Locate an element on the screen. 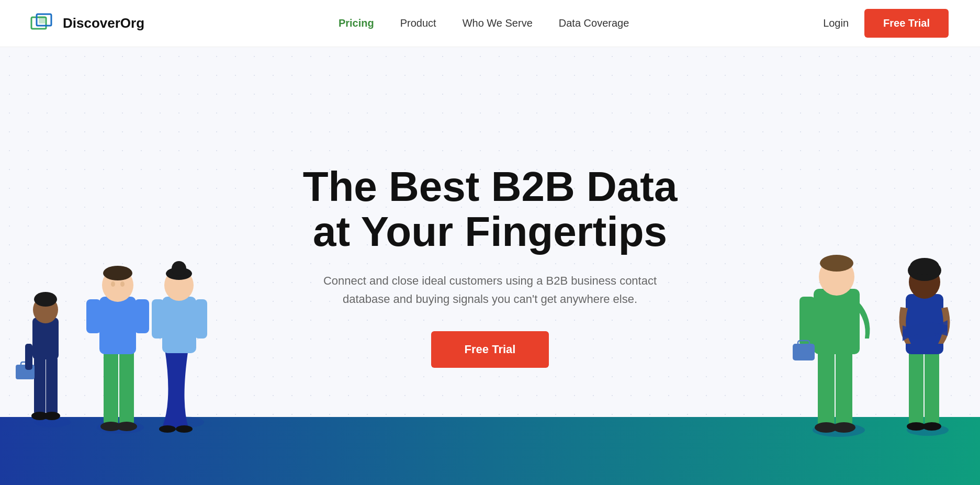  main-nav: Pricing Product Who We Serve Data Covera… is located at coordinates (483, 23).